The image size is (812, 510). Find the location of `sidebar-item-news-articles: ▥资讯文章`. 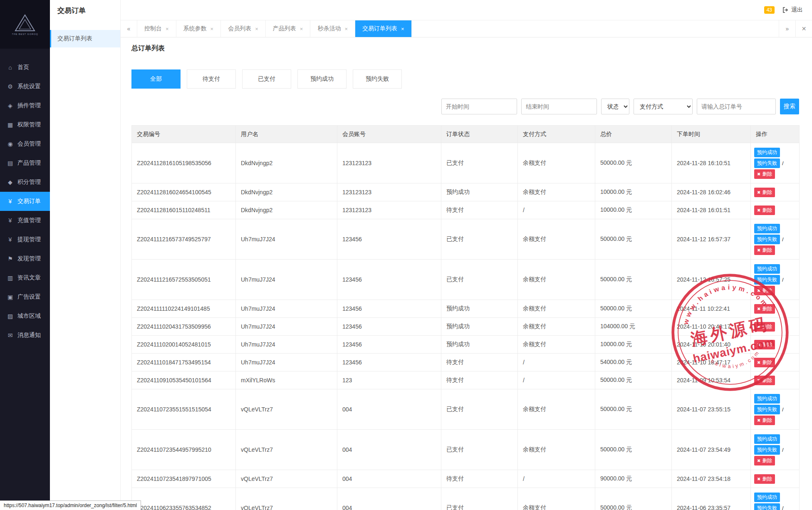

sidebar-item-news-articles: ▥资讯文章 is located at coordinates (25, 278).